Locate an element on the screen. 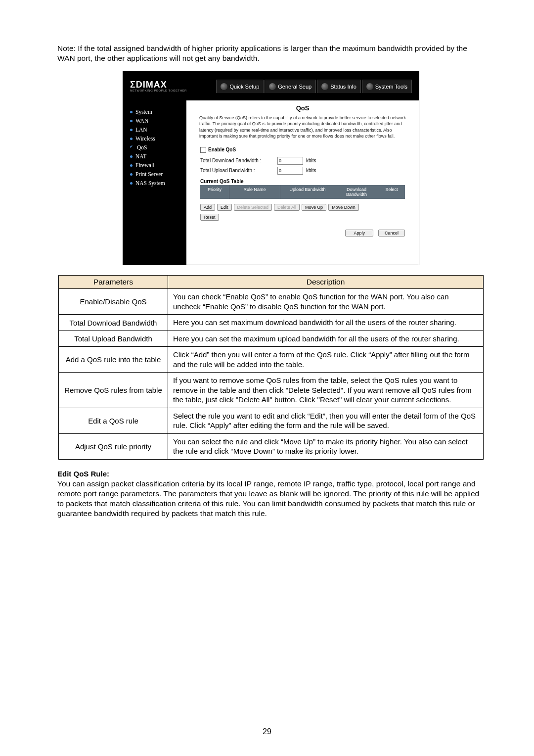  sidebar-item-label: Firewall is located at coordinates (145, 165).